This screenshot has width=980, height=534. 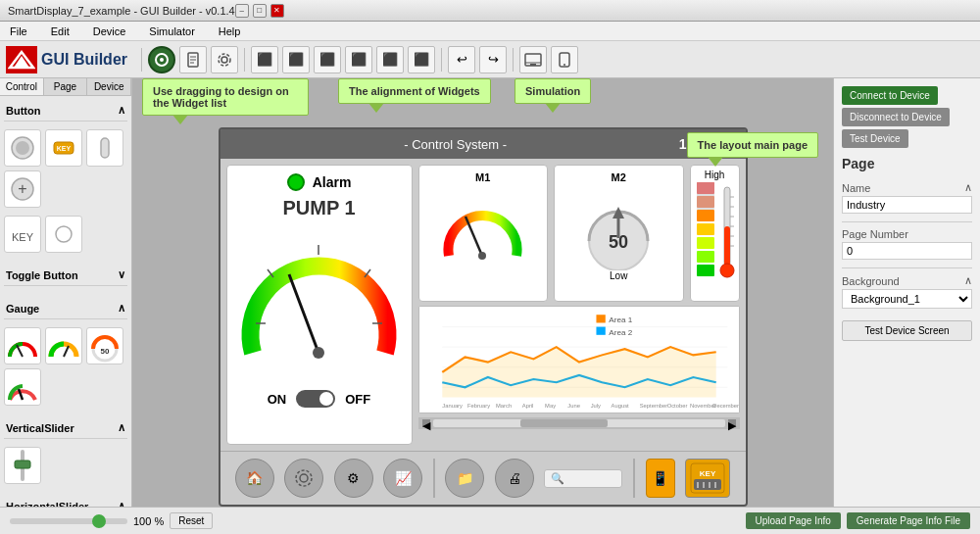 I want to click on name-input, so click(x=907, y=205).